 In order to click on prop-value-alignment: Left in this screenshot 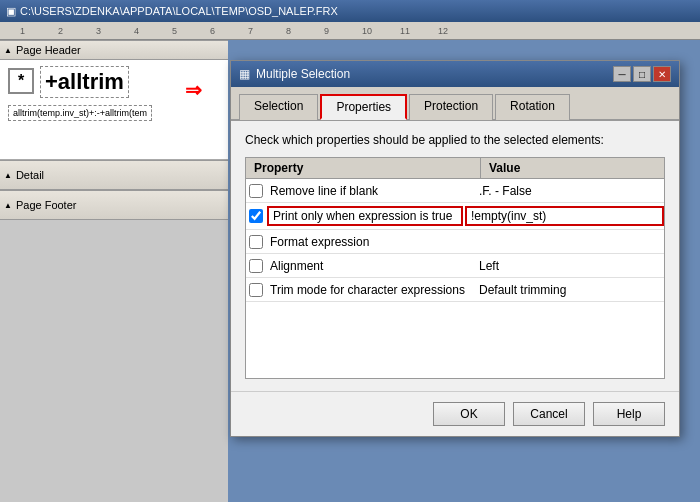, I will do `click(568, 266)`.